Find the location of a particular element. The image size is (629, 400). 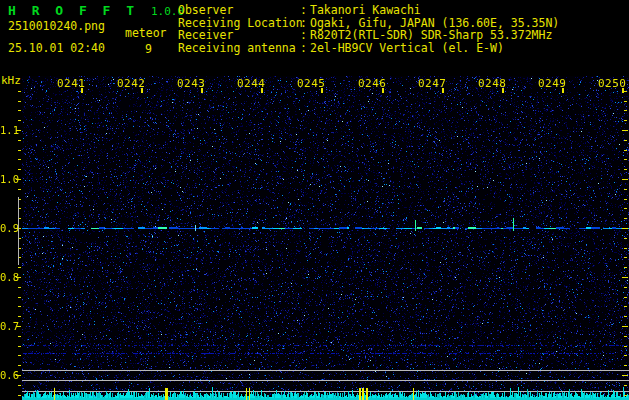

meteor-count: 9 is located at coordinates (148, 49).